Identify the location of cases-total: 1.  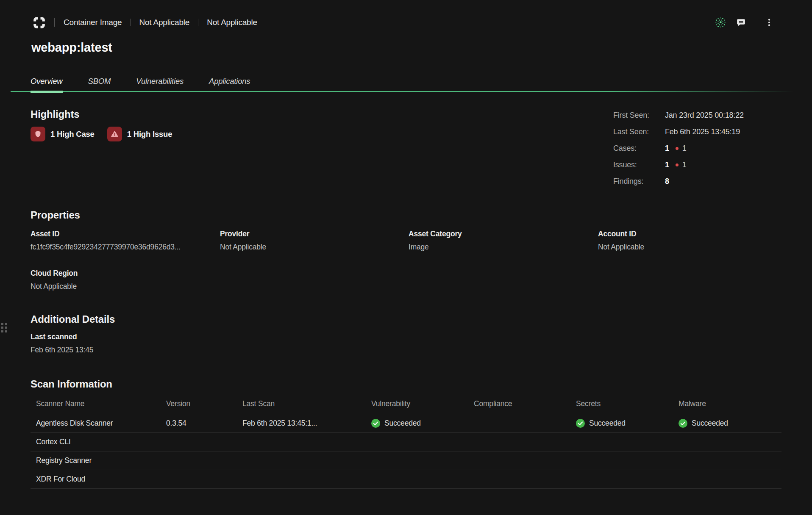
(667, 148).